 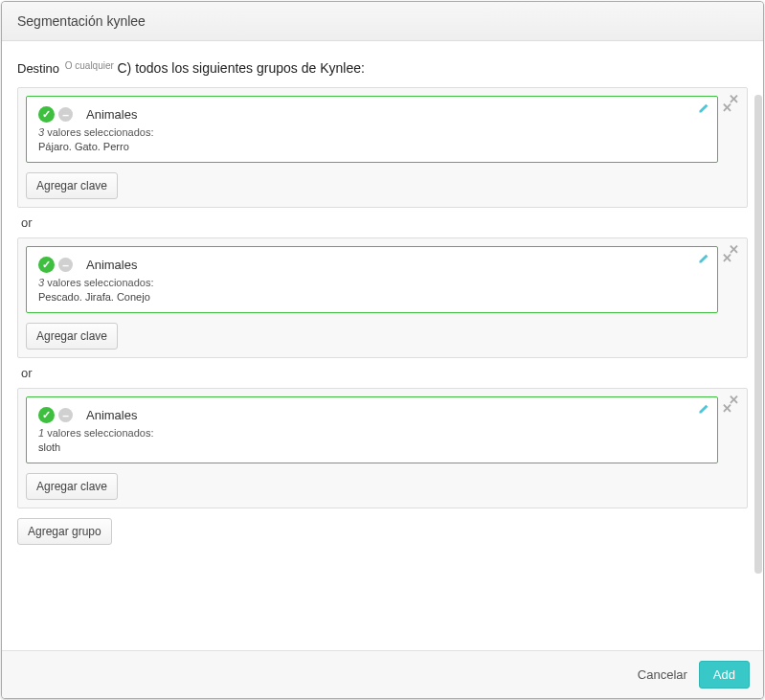 I want to click on cancel-button: Cancelar, so click(x=663, y=674).